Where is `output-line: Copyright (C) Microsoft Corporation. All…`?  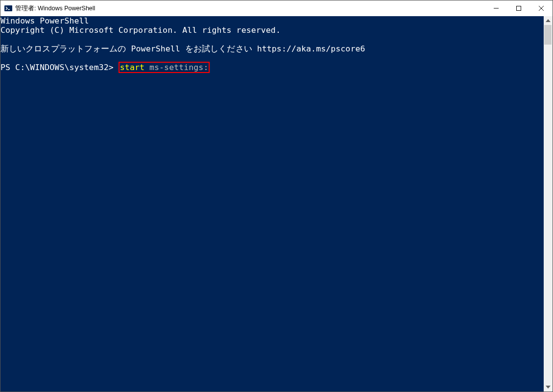
output-line: Copyright (C) Microsoft Corporation. All… is located at coordinates (141, 30).